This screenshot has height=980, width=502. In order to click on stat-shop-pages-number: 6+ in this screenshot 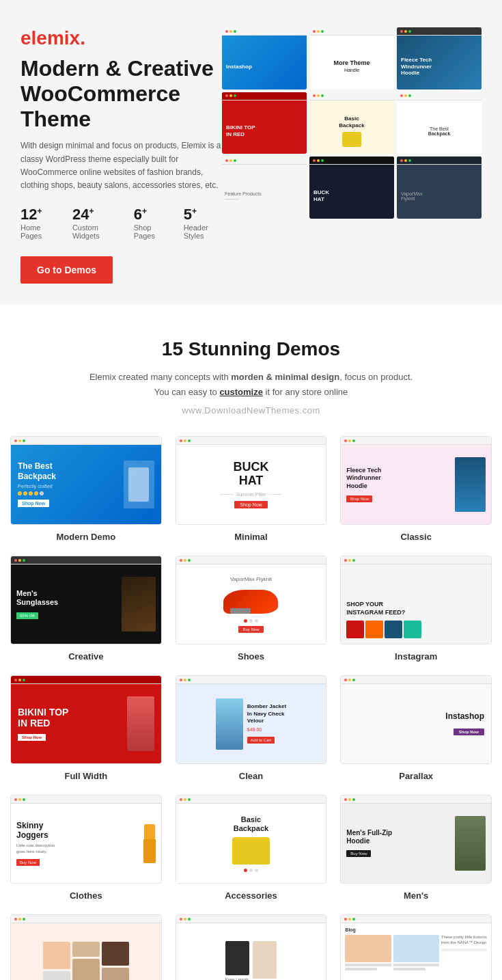, I will do `click(150, 215)`.